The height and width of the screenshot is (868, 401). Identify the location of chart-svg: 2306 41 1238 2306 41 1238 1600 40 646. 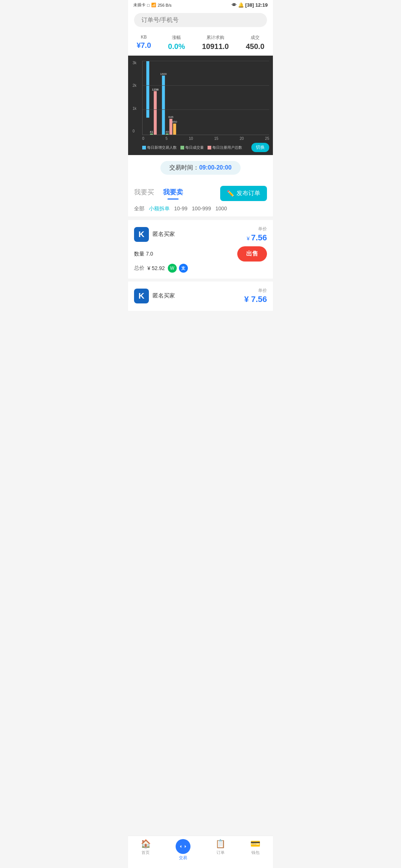
(206, 98).